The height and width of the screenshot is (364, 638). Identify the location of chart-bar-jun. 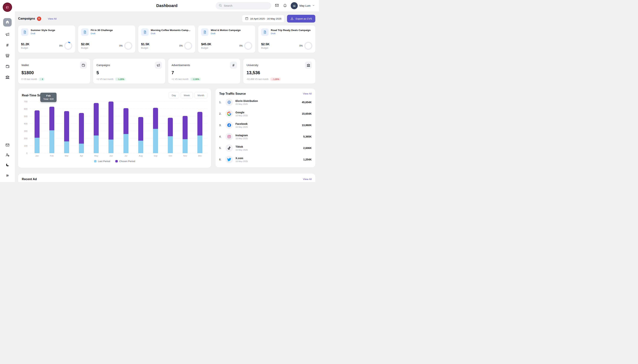
(111, 128).